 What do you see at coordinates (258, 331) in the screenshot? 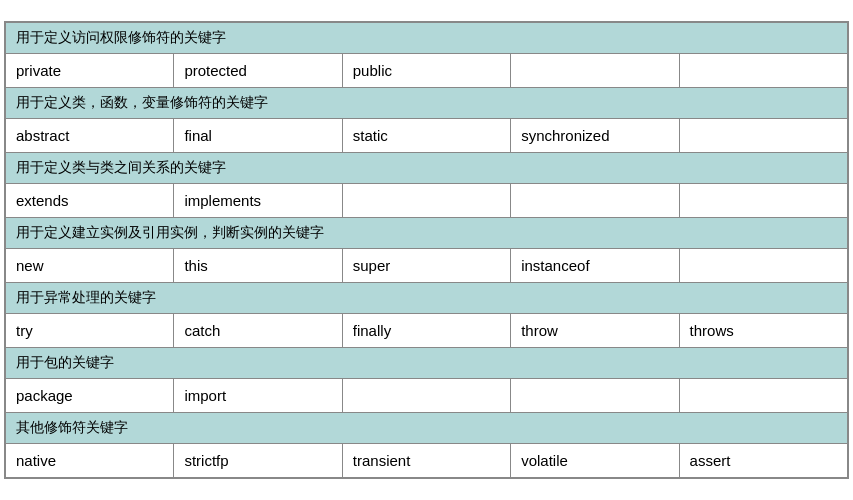
I see `table-cell: catch` at bounding box center [258, 331].